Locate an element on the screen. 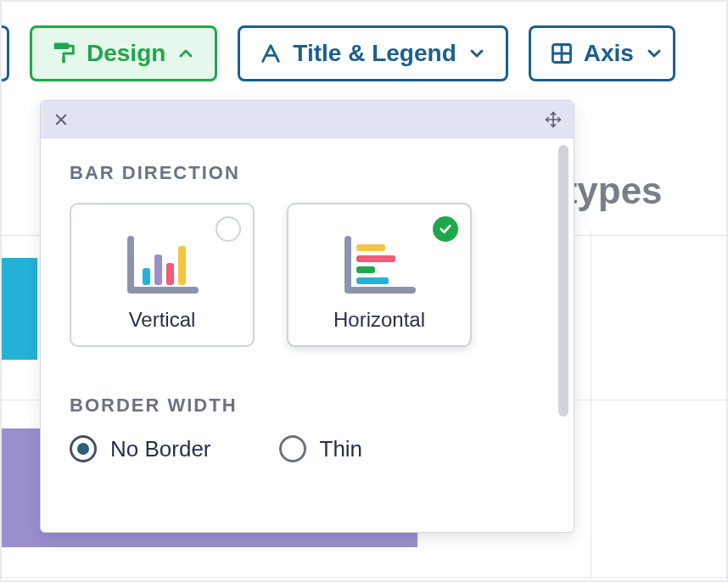 This screenshot has width=728, height=582. horizontal-bar-chart-icon is located at coordinates (379, 266).